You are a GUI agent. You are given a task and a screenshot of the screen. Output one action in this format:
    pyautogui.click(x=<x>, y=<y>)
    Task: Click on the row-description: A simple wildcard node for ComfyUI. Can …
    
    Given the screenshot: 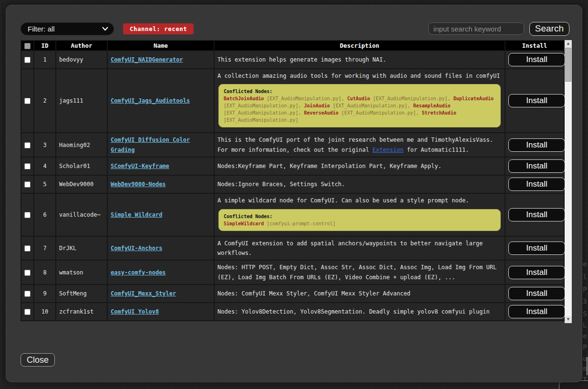 What is the action you would take?
    pyautogui.click(x=360, y=215)
    